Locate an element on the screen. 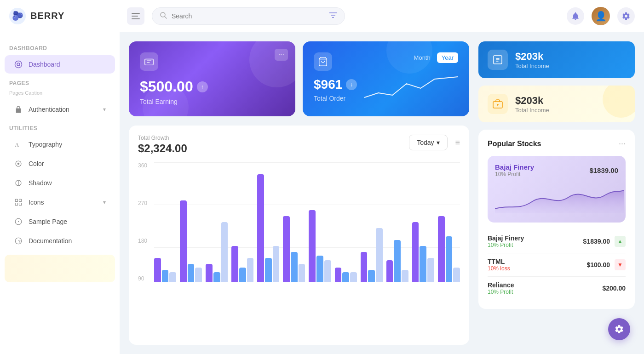 This screenshot has width=644, height=354. stock-profit-bajaj: 10% Profit is located at coordinates (506, 245).